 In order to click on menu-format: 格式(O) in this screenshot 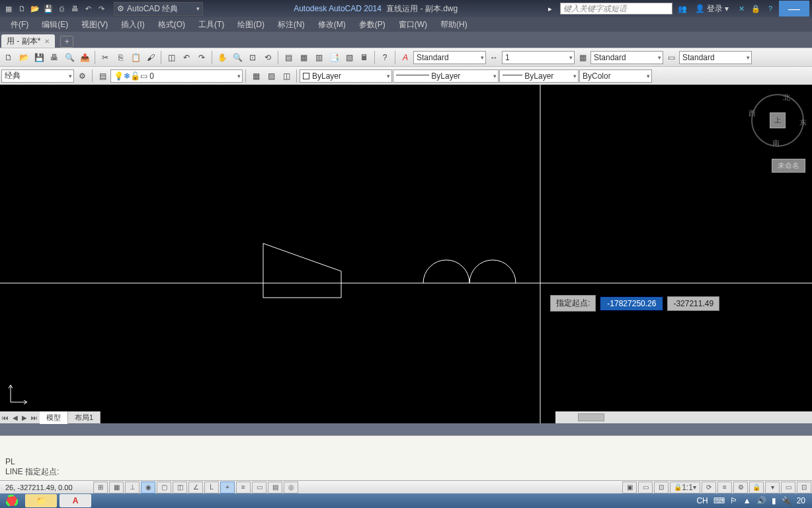, I will do `click(172, 25)`.